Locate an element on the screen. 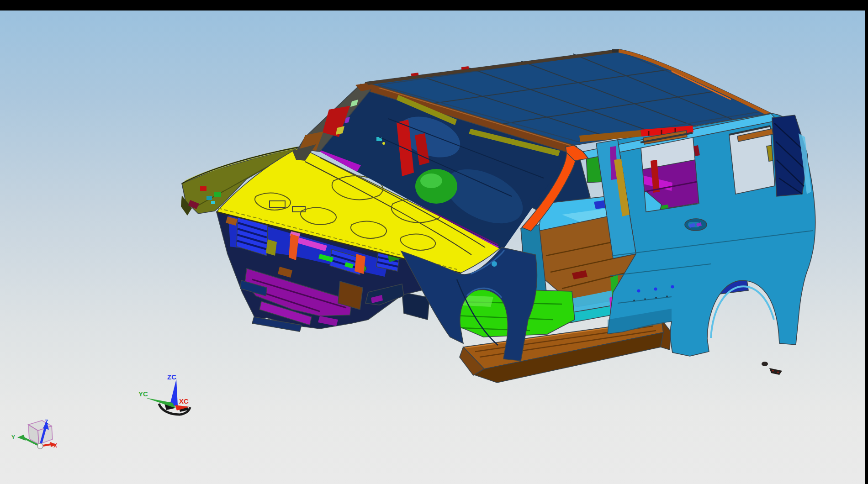  fender-green-bit is located at coordinates (217, 195).